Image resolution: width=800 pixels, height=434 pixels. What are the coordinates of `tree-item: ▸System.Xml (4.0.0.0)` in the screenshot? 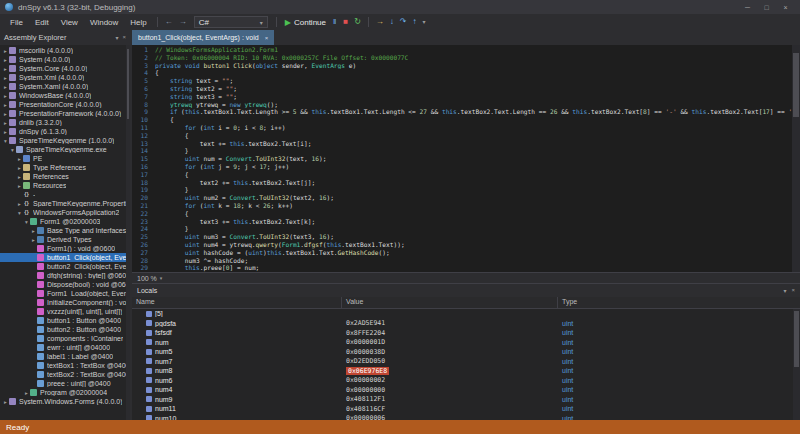 It's located at (65, 78).